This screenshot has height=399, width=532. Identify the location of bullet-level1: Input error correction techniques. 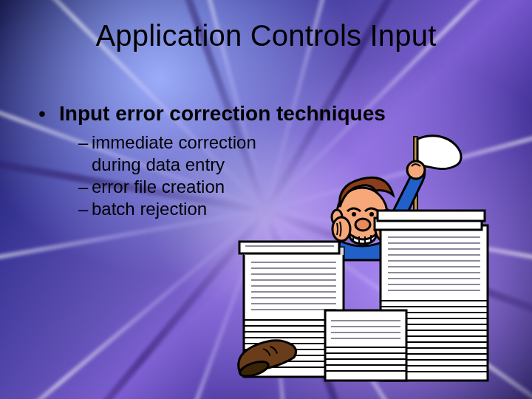
(272, 114).